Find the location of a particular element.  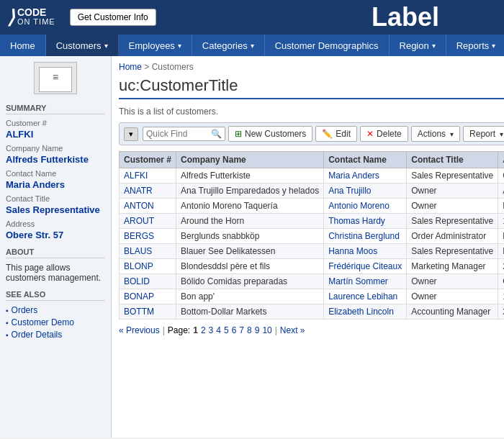

table-row: BLONP Blondesddsl père et fils Frédériqu… is located at coordinates (312, 266).